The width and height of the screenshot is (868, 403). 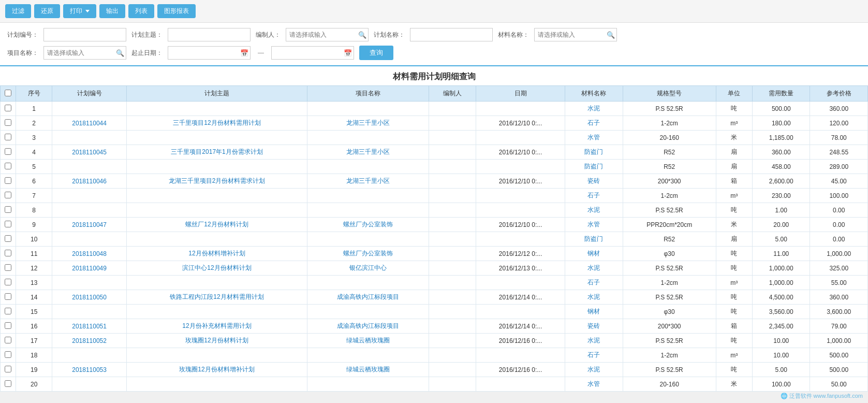 I want to click on cell-plan-no: 2018110052, so click(x=90, y=341).